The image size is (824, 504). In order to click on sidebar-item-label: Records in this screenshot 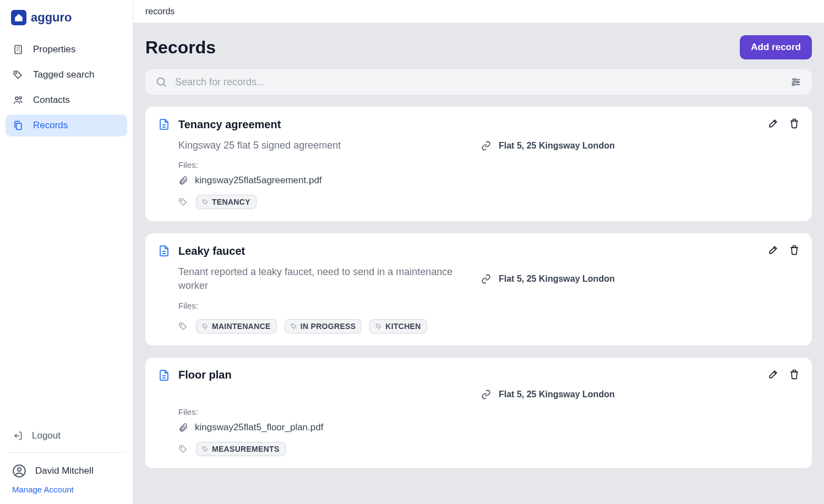, I will do `click(51, 125)`.